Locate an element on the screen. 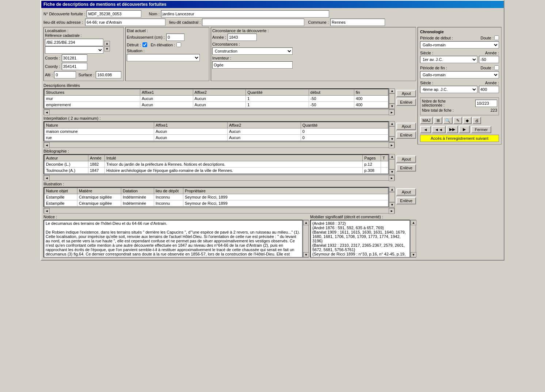 The image size is (545, 392). bibliographie-ajout-btn: Ajout is located at coordinates (406, 159).